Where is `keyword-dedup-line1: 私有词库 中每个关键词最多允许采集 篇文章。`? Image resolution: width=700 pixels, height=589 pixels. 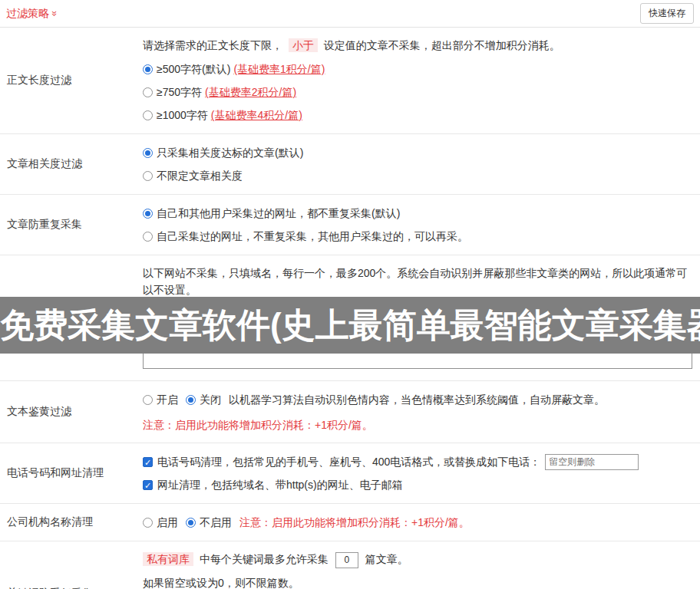 keyword-dedup-line1: 私有词库 中每个关键词最多允许采集 篇文章。 is located at coordinates (419, 560).